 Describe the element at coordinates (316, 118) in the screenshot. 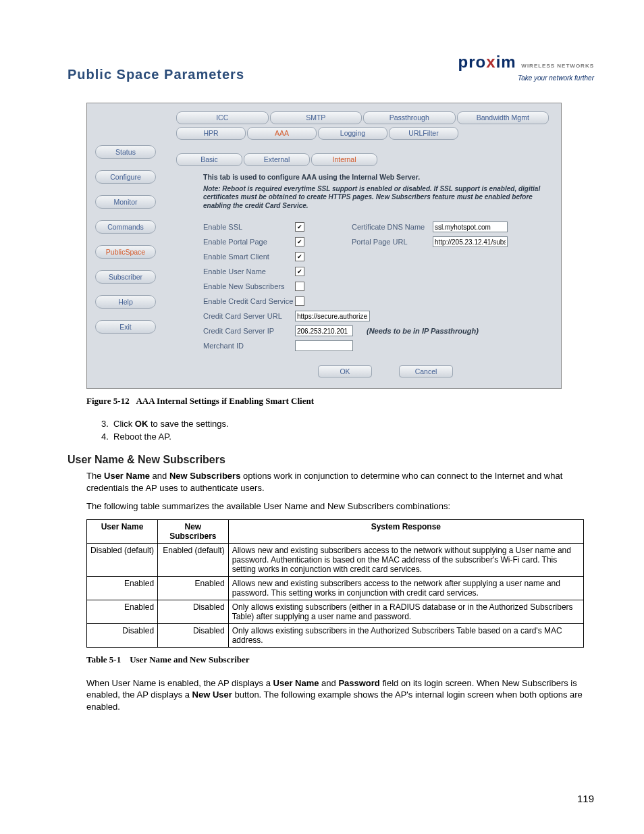

I see `tab-smtp: SMTP` at that location.